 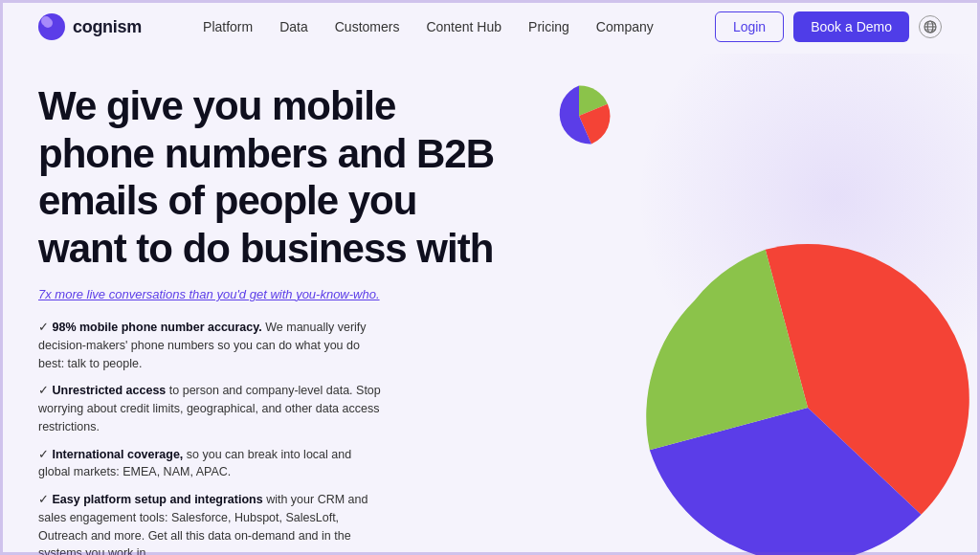 What do you see at coordinates (368, 27) in the screenshot?
I see `nav-link-customers: Customers` at bounding box center [368, 27].